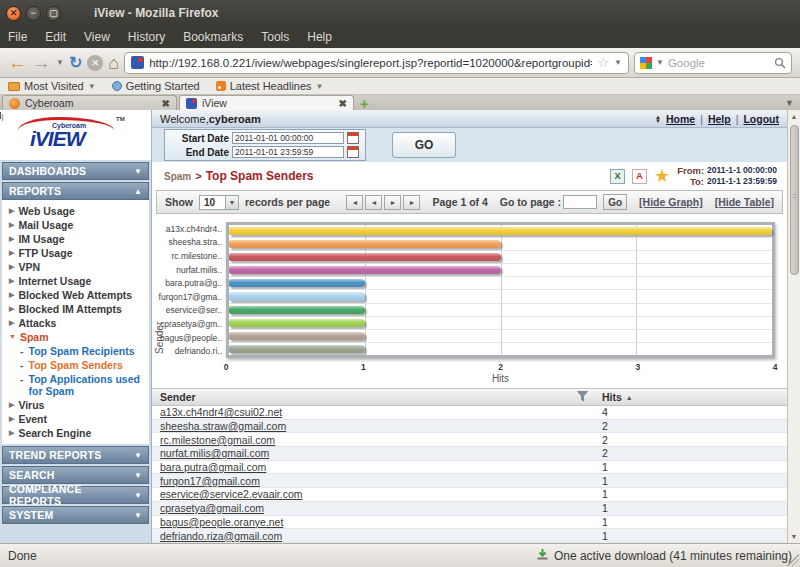 The width and height of the screenshot is (800, 567). What do you see at coordinates (270, 86) in the screenshot?
I see `bookmark-item: Latest Headlines▼` at bounding box center [270, 86].